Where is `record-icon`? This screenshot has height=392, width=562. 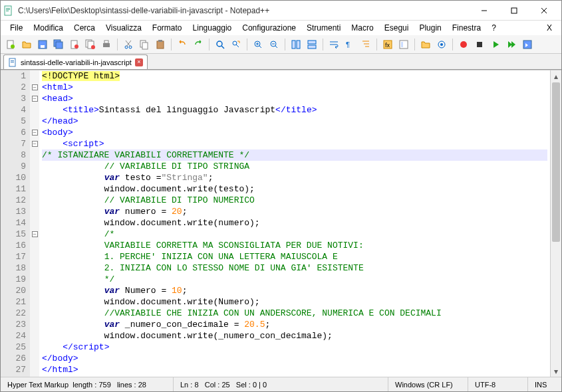
record-icon is located at coordinates (464, 45).